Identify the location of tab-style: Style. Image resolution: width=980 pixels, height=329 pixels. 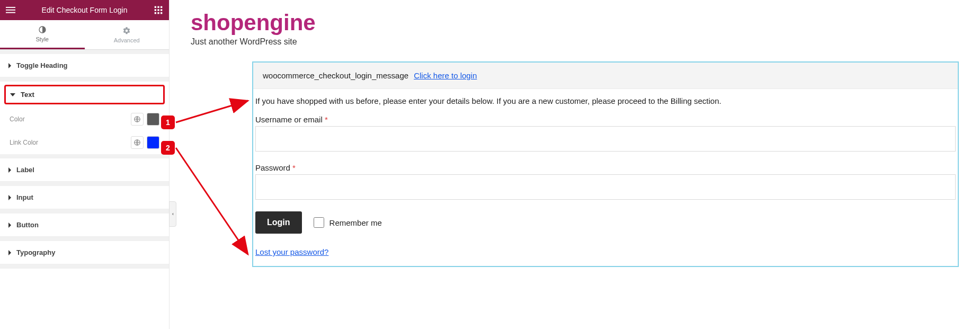
(42, 35).